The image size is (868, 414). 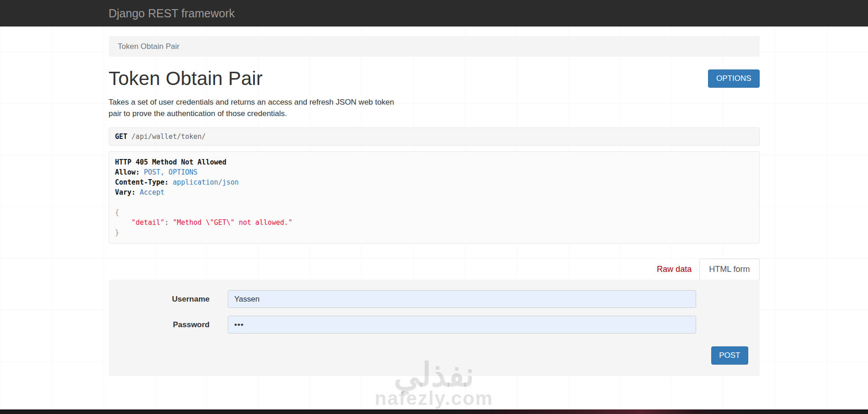 What do you see at coordinates (434, 356) in the screenshot?
I see `form-actions: POST` at bounding box center [434, 356].